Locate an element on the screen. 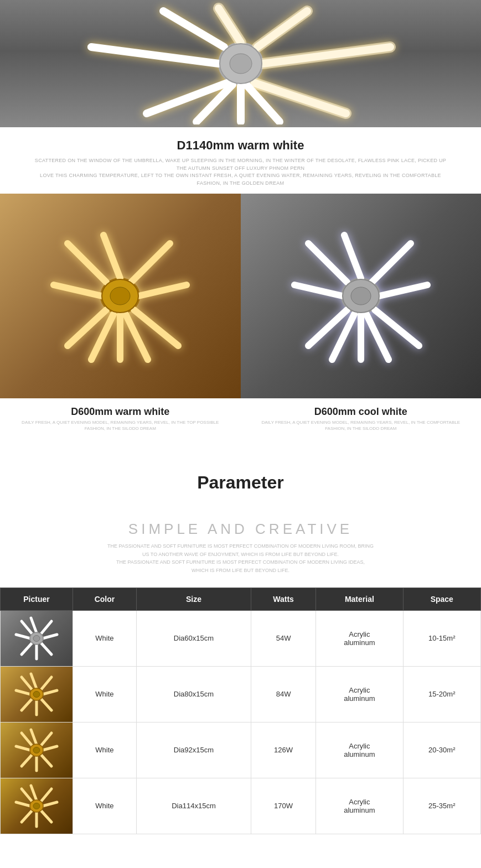 Image resolution: width=481 pixels, height=868 pixels. dual-left-image is located at coordinates (121, 296).